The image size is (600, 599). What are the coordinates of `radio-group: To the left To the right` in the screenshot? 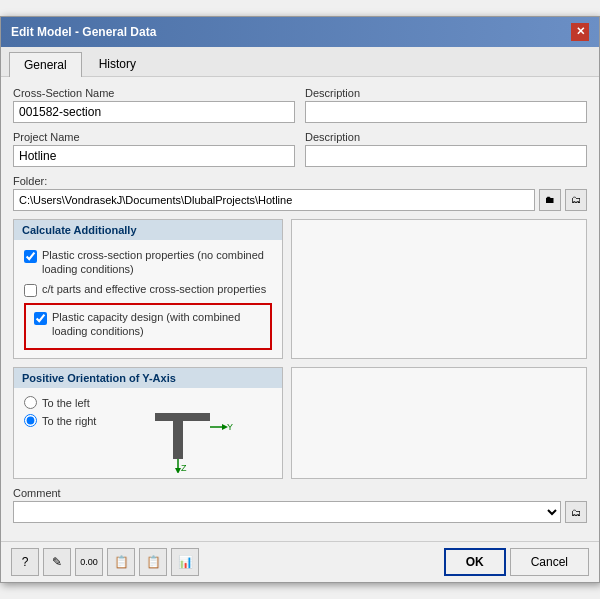 It's located at (60, 433).